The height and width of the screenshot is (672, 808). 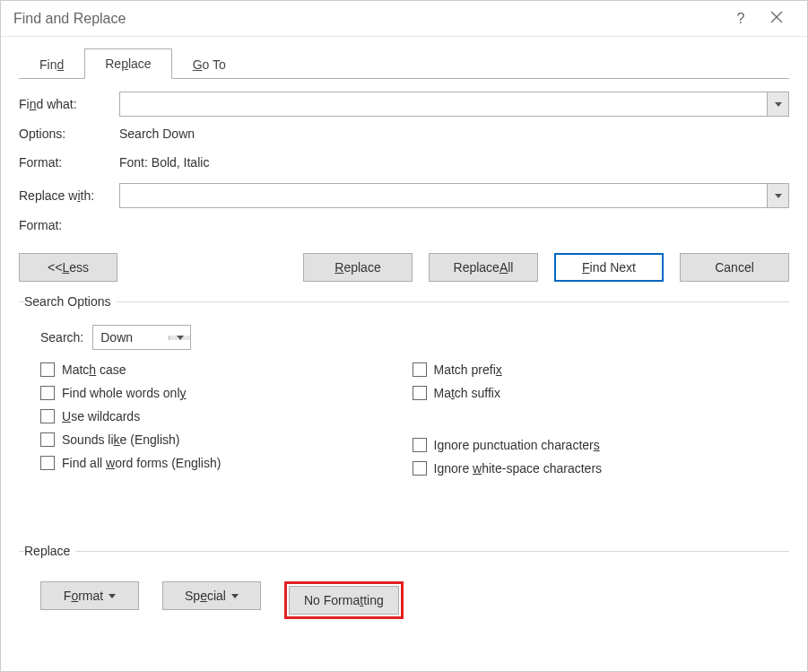 I want to click on replace-format-label: Format:, so click(x=69, y=225).